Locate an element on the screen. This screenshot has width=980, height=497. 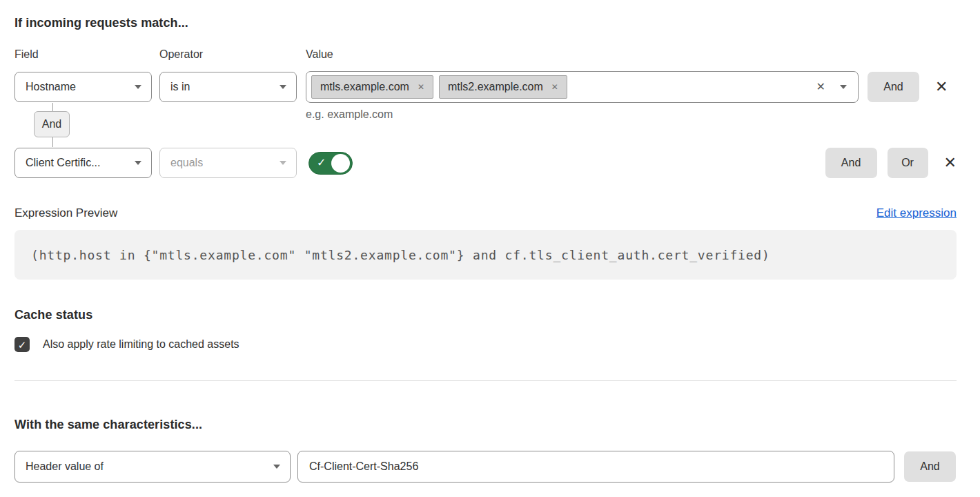
expression-code-block: (http.host in {"mtls.example.com" "mtls2… is located at coordinates (486, 255).